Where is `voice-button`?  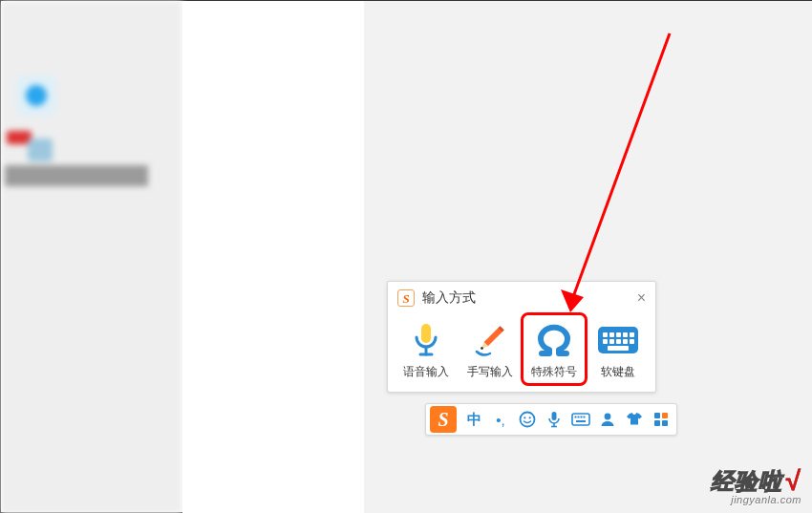 voice-button is located at coordinates (554, 419).